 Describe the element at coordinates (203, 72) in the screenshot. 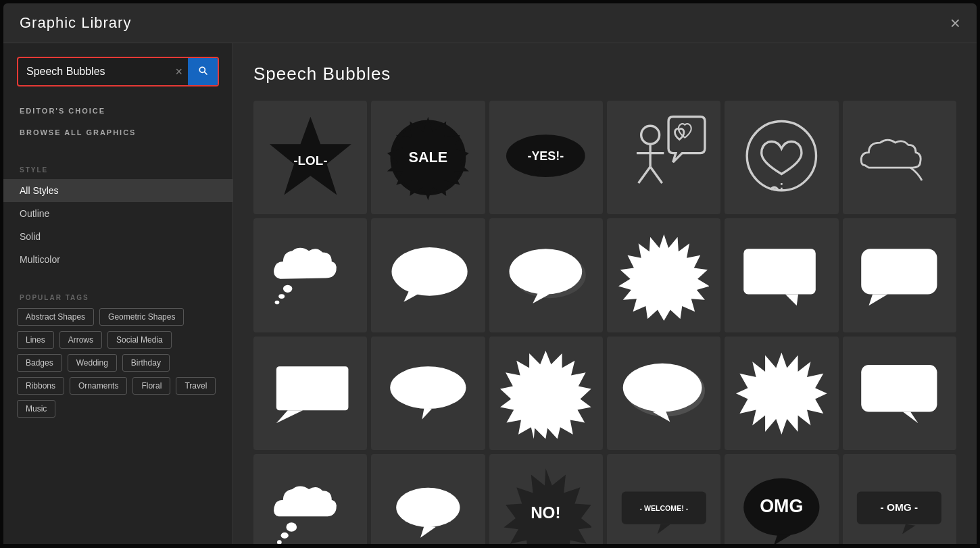

I see `search-button` at that location.